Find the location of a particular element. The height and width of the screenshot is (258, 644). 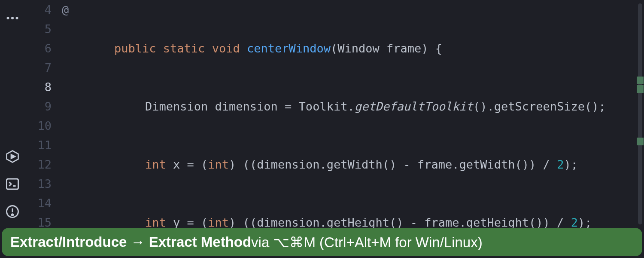

tool-sidebar is located at coordinates (12, 114).